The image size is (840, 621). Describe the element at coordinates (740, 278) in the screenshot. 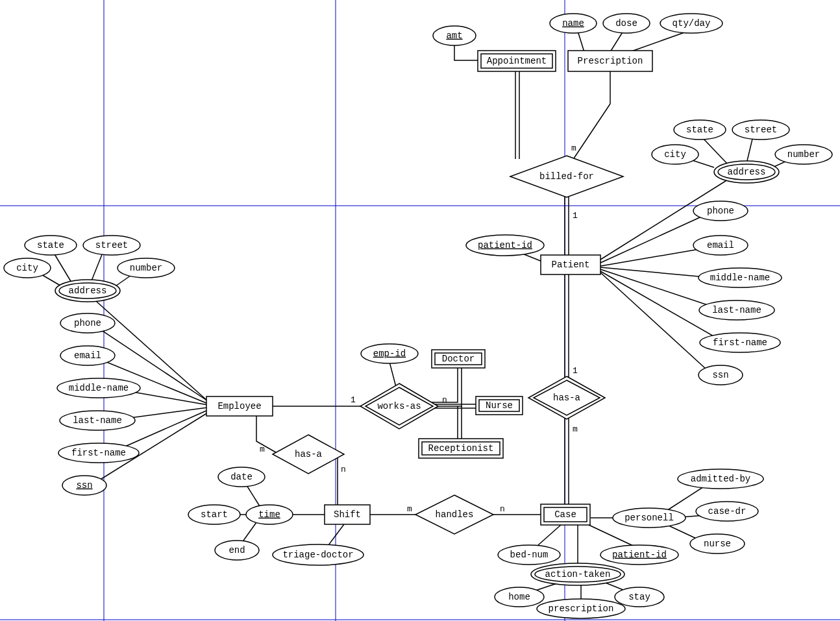

I see `attr-patient-middle-name: middle-name` at that location.